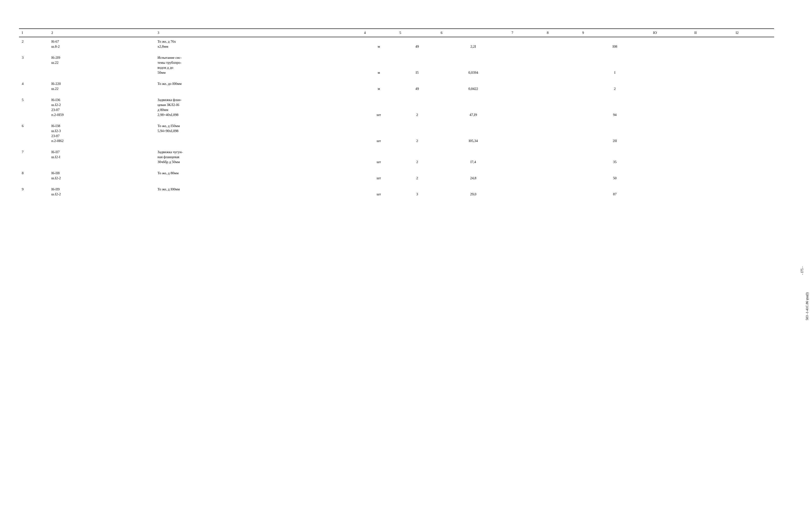 The width and height of the screenshot is (812, 532). What do you see at coordinates (34, 133) in the screenshot?
I see `row-num: 6` at bounding box center [34, 133].